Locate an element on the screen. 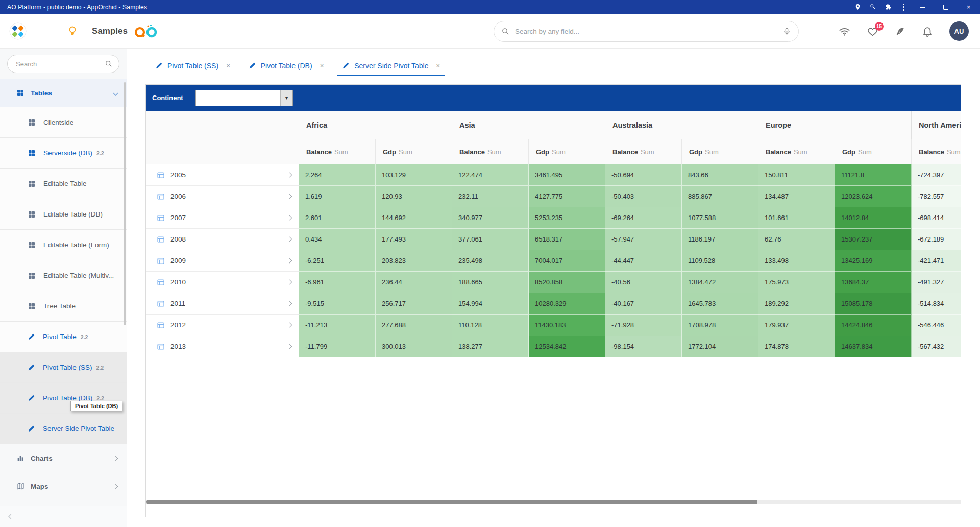 This screenshot has width=980, height=527. pivot-cell: 174.878 is located at coordinates (797, 347).